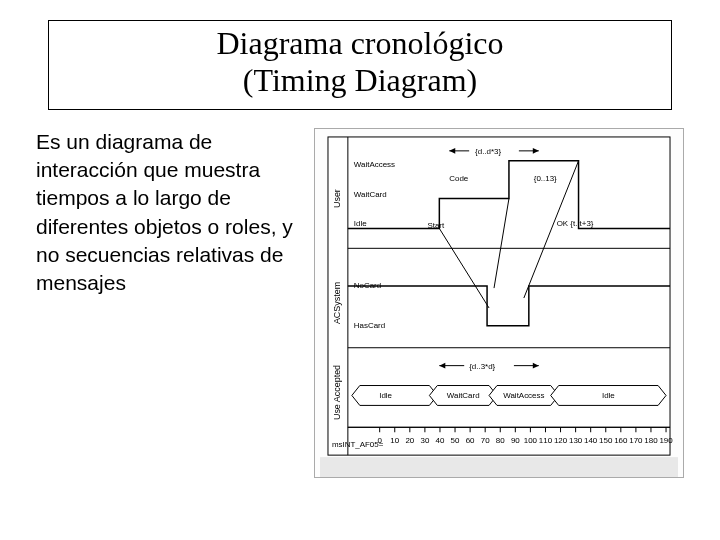  What do you see at coordinates (370, 324) in the screenshot?
I see `lane2-state-hascard: HasCard` at bounding box center [370, 324].